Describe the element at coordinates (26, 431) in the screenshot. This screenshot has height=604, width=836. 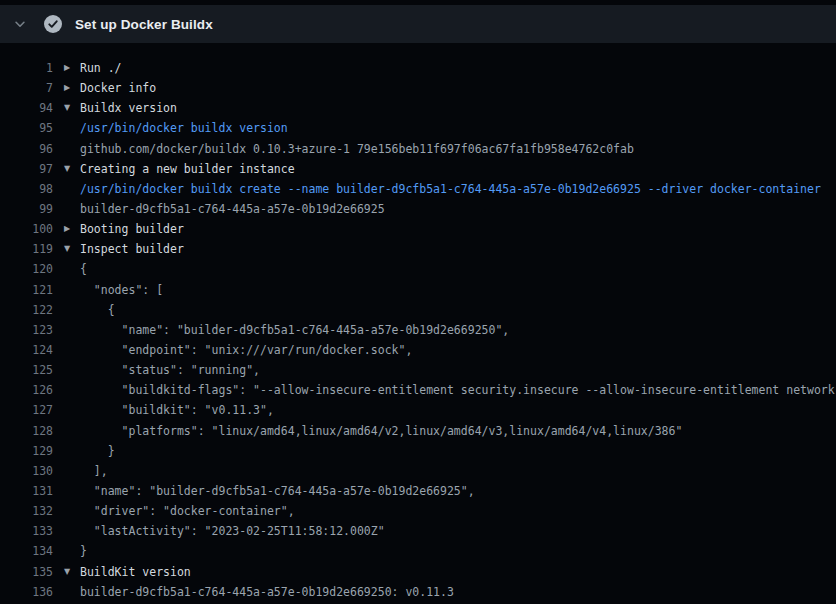
I see `line-number: 128` at that location.